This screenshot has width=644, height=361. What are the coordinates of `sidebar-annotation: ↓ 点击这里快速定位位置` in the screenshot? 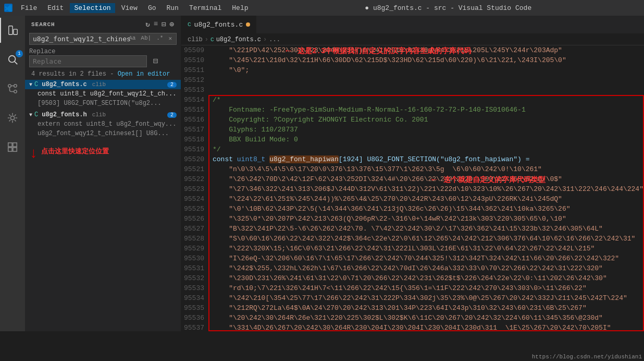 It's located at (103, 151).